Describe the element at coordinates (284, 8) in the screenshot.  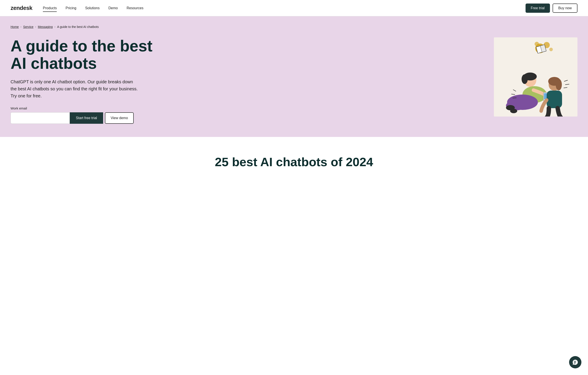
I see `main-nav: Products Pricing Solutions Demo Resource…` at that location.